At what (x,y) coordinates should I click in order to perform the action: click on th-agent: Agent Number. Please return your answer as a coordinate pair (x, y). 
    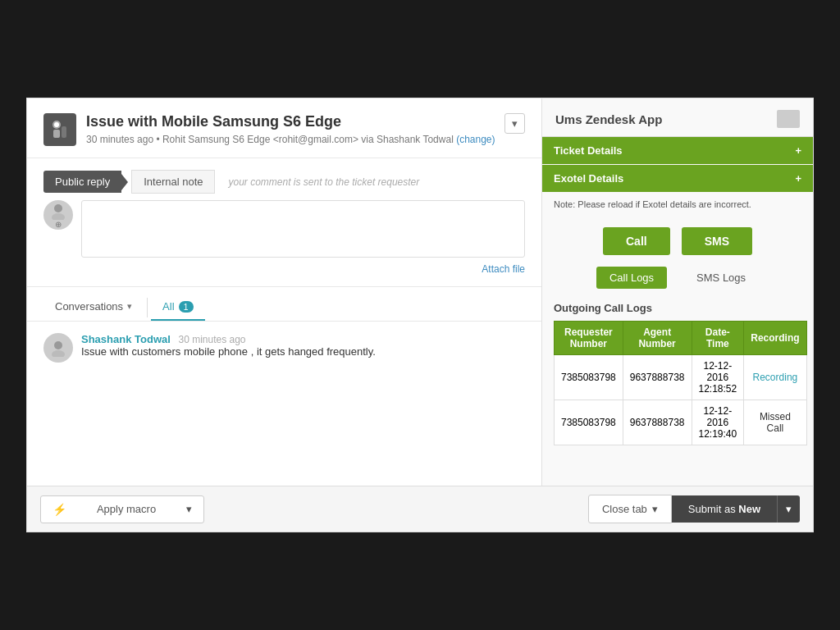
    Looking at the image, I should click on (657, 338).